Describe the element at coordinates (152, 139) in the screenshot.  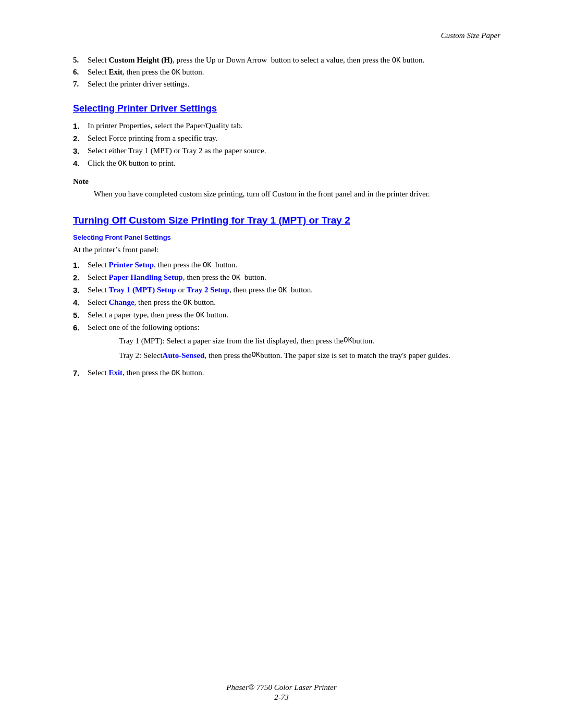
I see `list-item-text: Select Force printing from a specific tr…` at that location.